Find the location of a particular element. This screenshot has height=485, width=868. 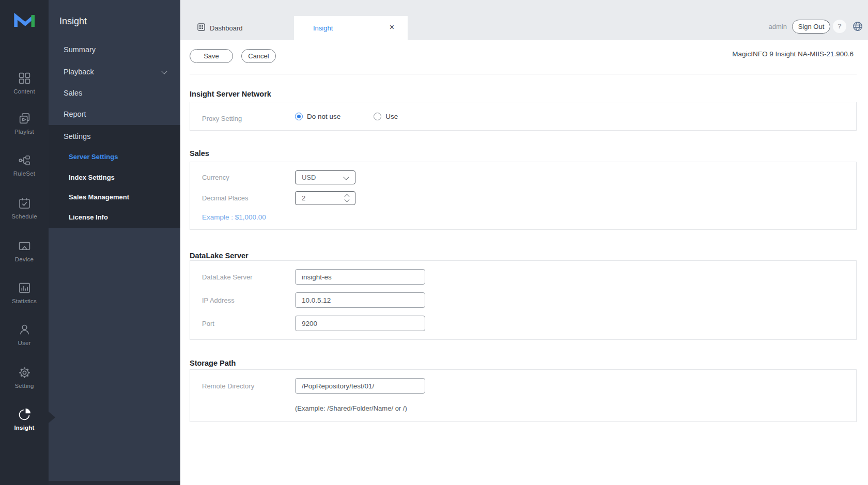

section-title-datalake: DataLake Server is located at coordinates (219, 256).